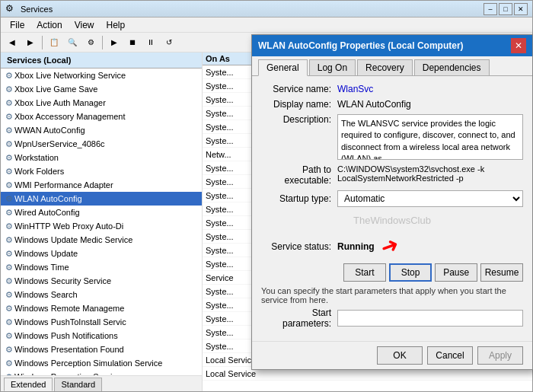  Describe the element at coordinates (42, 267) in the screenshot. I see `service-name: Windows Time` at that location.